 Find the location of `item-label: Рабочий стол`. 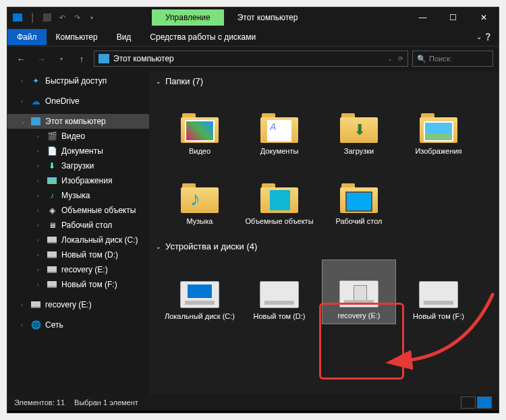

item-label: Рабочий стол is located at coordinates (359, 221).